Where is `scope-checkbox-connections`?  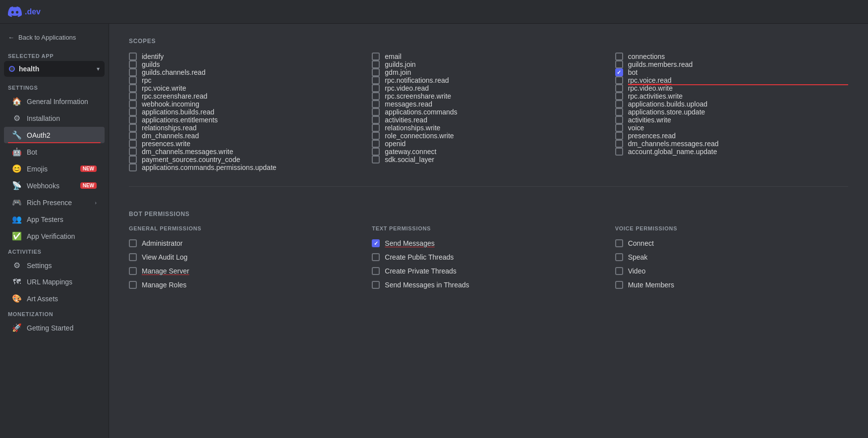
scope-checkbox-connections is located at coordinates (619, 56).